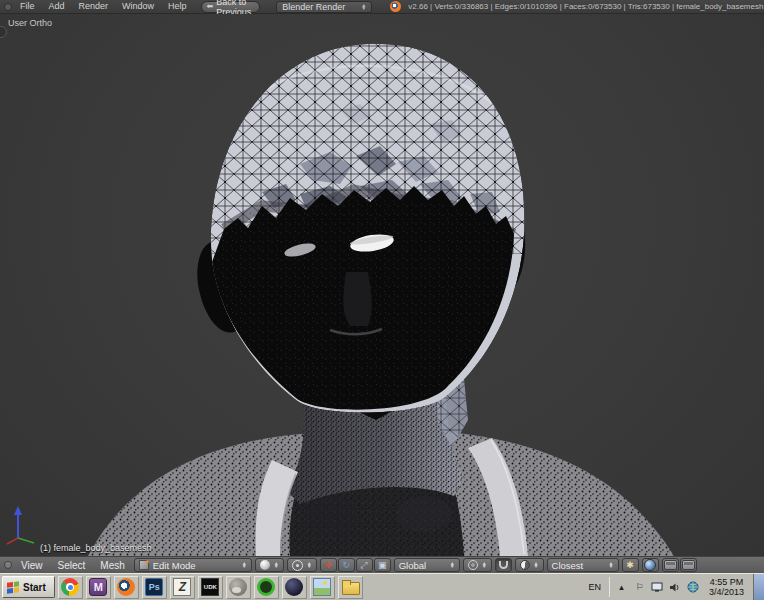  Describe the element at coordinates (324, 7) in the screenshot. I see `render-engine-select: Blender Render ▲▼` at that location.